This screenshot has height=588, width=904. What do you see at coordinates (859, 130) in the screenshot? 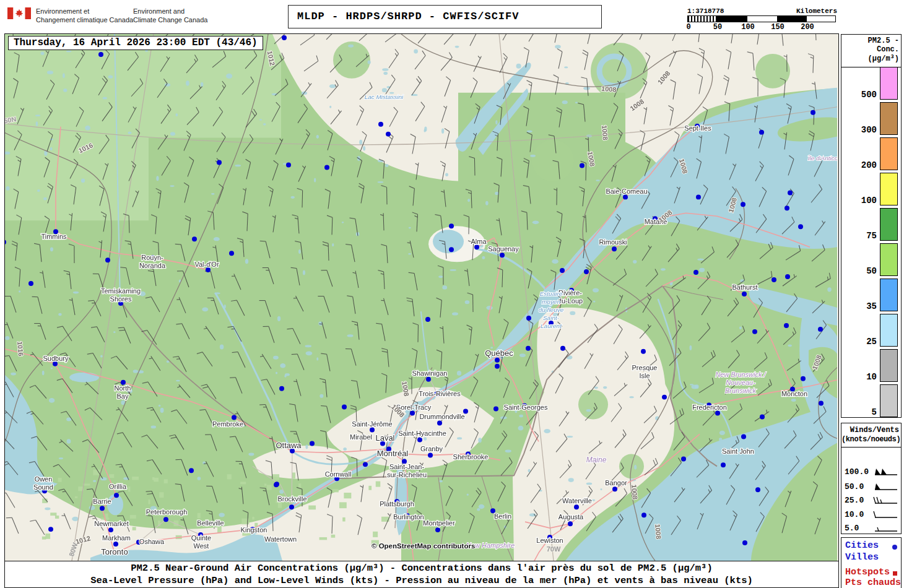
I see `pm25-swatch-label: 300` at bounding box center [859, 130].